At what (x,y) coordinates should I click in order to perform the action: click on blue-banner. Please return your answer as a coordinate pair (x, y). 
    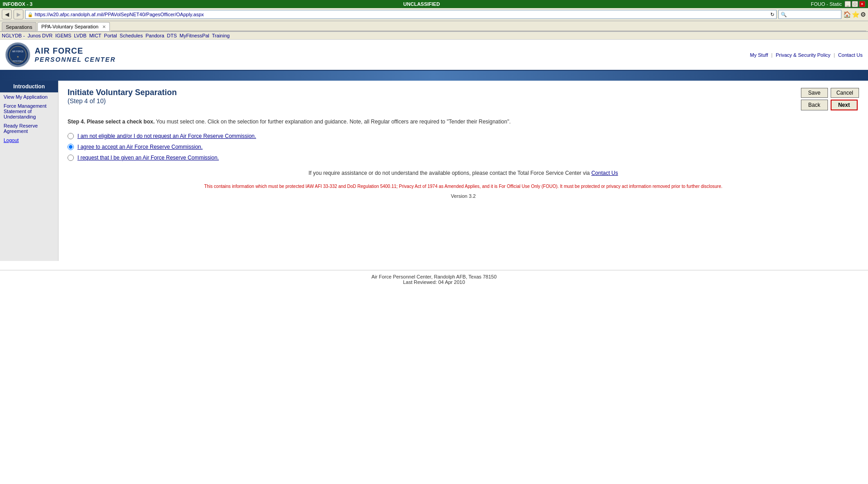
    Looking at the image, I should click on (434, 76).